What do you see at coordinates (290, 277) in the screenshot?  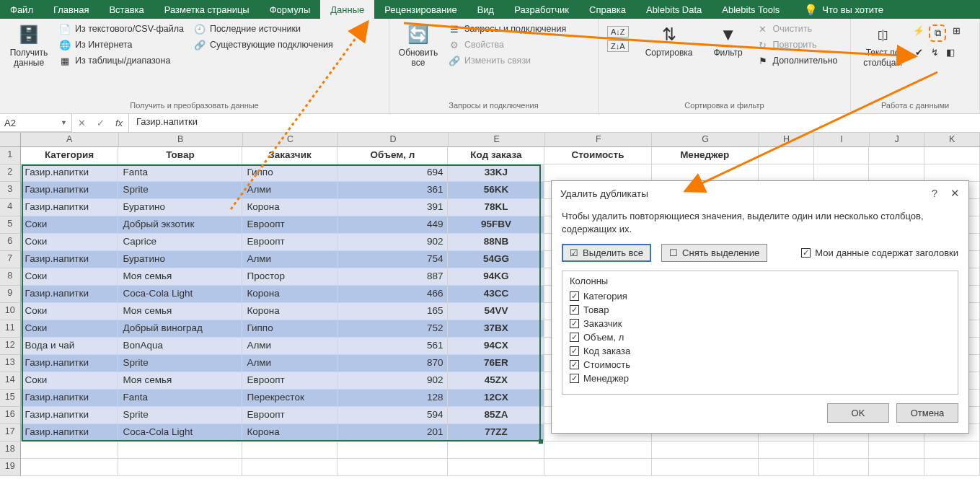 I see `cell: Простор` at bounding box center [290, 277].